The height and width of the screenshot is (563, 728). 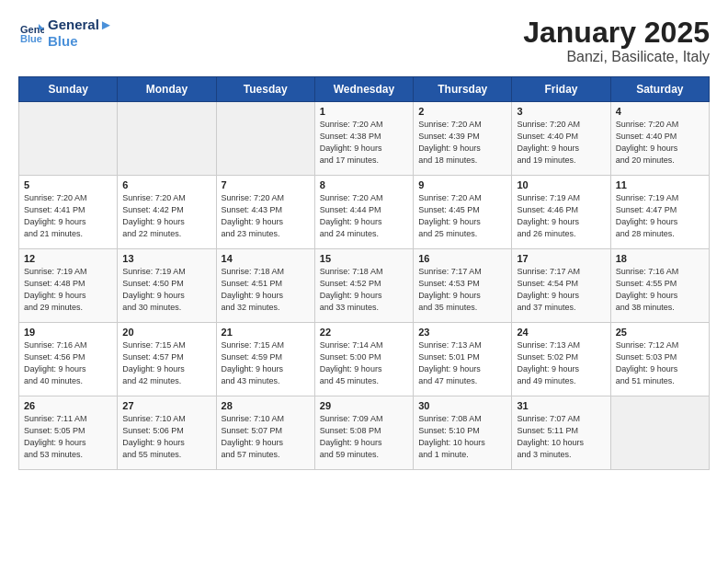 What do you see at coordinates (462, 290) in the screenshot?
I see `cell-info-text: Sunrise: 7:17 AM Sunset: 4:53 PM Dayligh…` at bounding box center [462, 290].